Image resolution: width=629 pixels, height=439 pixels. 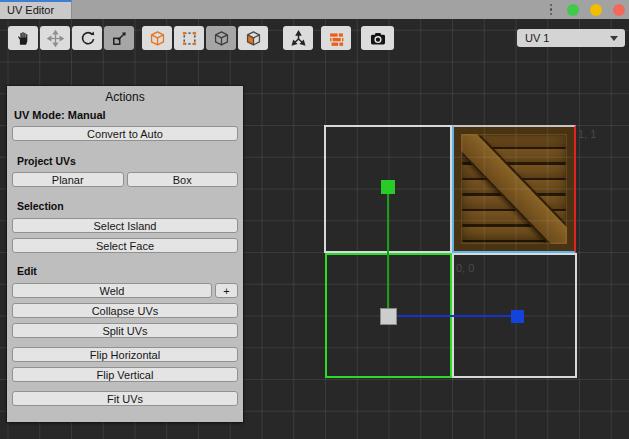 What do you see at coordinates (453, 316) in the screenshot?
I see `gizmo-x-axis-line` at bounding box center [453, 316].